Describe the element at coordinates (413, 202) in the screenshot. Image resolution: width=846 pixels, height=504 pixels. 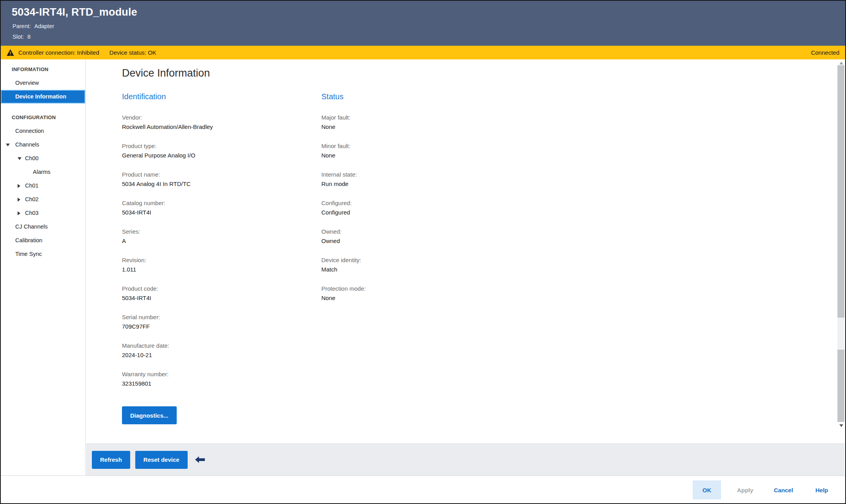
I see `status-section: Status Major fault: None Minor fault: No…` at that location.